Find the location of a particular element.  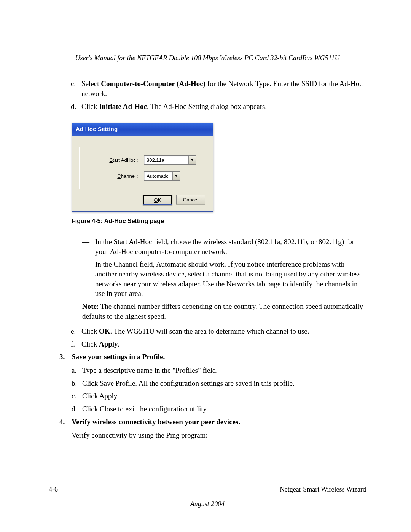

step-3b: b. Click Save Profile. All the configura… is located at coordinates (219, 383).